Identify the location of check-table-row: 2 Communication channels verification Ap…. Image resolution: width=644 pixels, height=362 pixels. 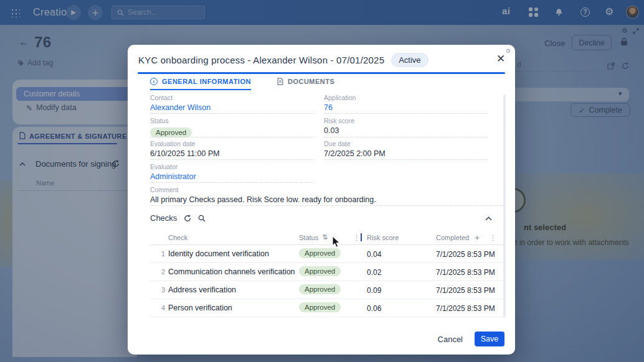
(328, 272).